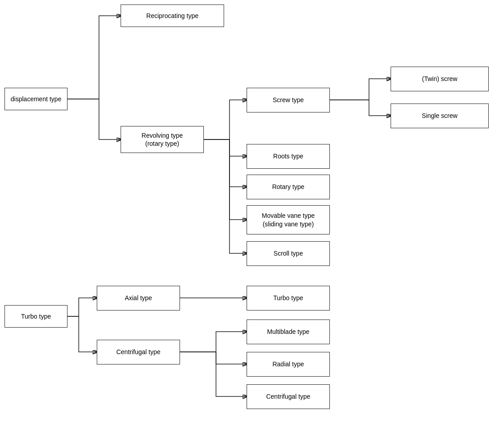  What do you see at coordinates (36, 316) in the screenshot?
I see `box-turbo-type: Turbo type` at bounding box center [36, 316].